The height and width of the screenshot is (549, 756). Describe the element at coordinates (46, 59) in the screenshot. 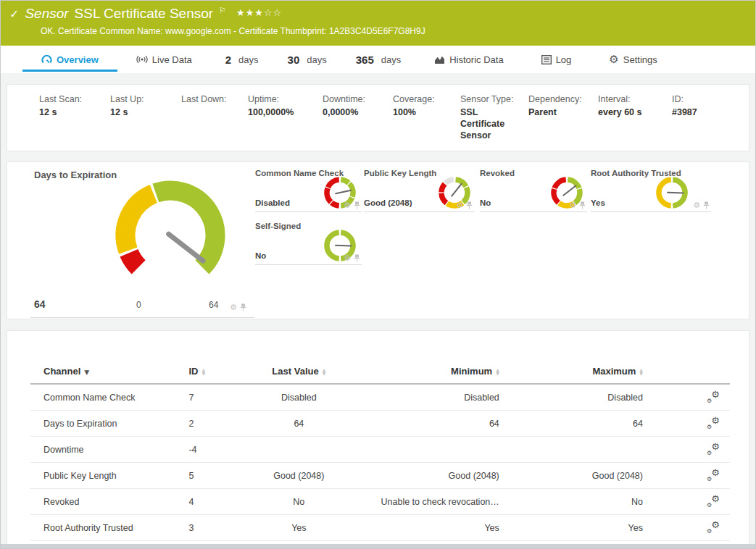

I see `gauge-icon` at that location.